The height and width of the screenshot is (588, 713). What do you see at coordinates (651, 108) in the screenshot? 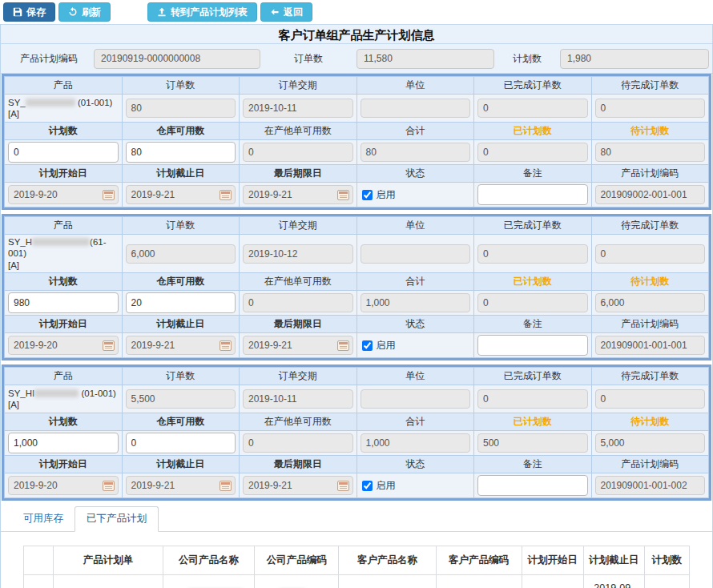
I see `pending-orders-value: 0` at bounding box center [651, 108].